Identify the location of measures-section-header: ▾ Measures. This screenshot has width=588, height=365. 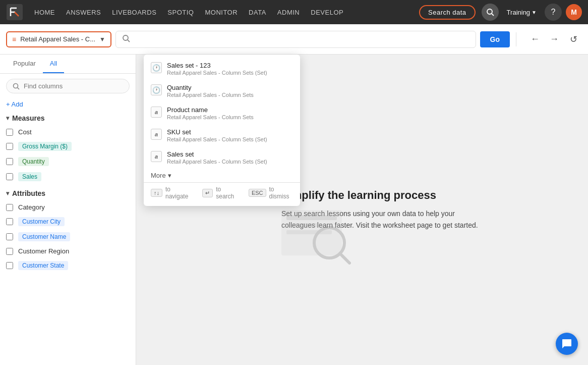
(68, 117).